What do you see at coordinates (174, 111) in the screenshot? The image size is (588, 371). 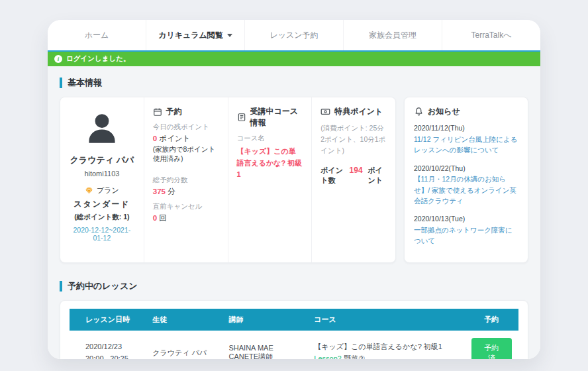 I see `reservation-title: 予約` at bounding box center [174, 111].